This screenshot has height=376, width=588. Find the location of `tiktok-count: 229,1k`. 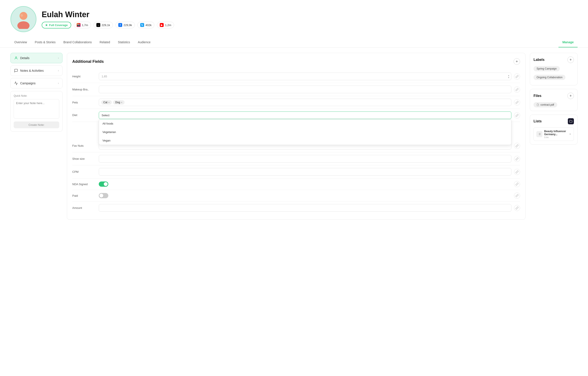

tiktok-count: 229,1k is located at coordinates (106, 25).